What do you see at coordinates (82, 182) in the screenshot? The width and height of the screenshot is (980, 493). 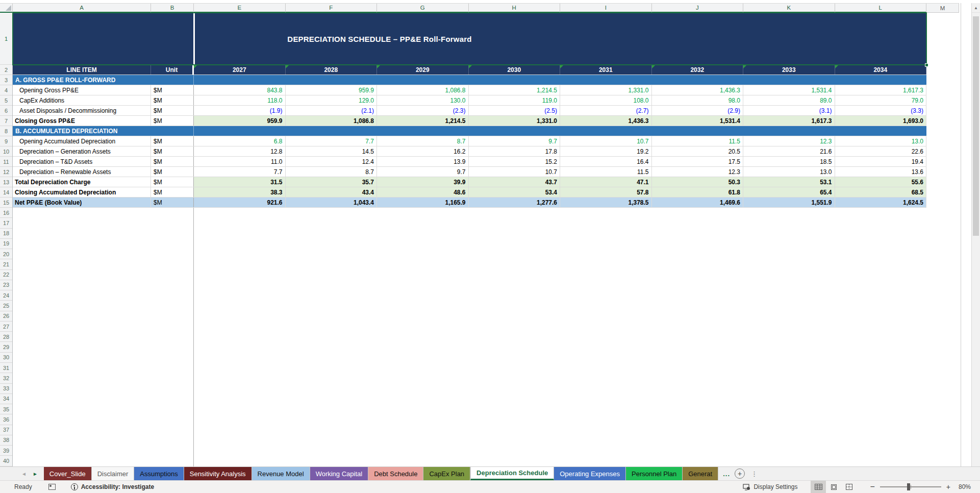 I see `line-item-cell: Total Depreciation Charge` at bounding box center [82, 182].